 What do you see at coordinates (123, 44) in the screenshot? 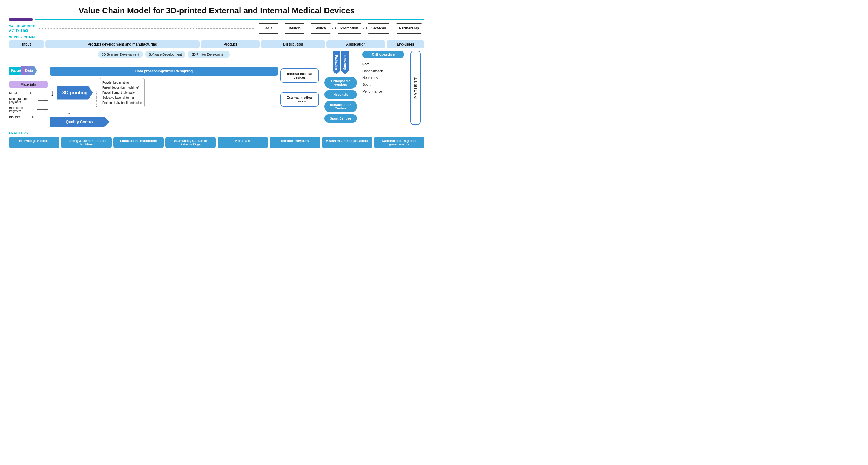
I see `sc-box-product-dev: Product development and manufacturing` at bounding box center [123, 44].